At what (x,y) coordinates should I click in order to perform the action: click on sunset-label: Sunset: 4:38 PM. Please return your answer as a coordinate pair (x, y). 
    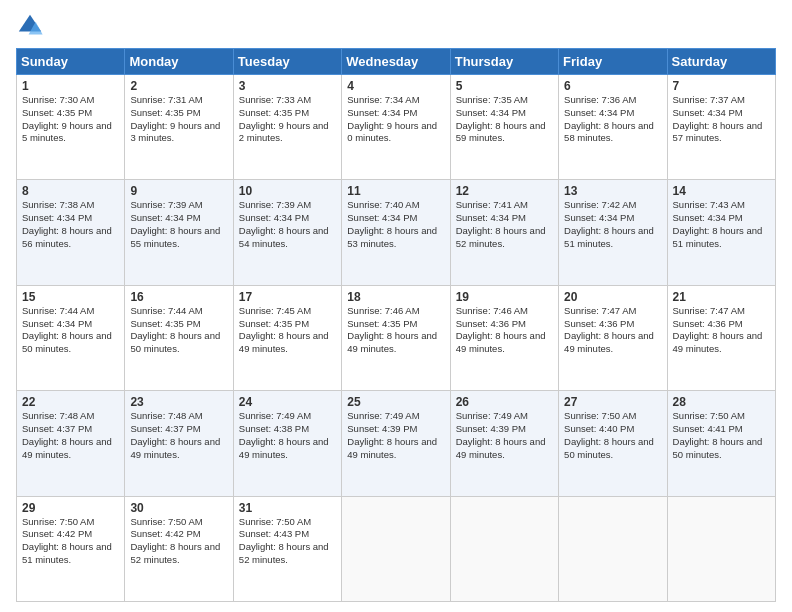
    Looking at the image, I should click on (274, 428).